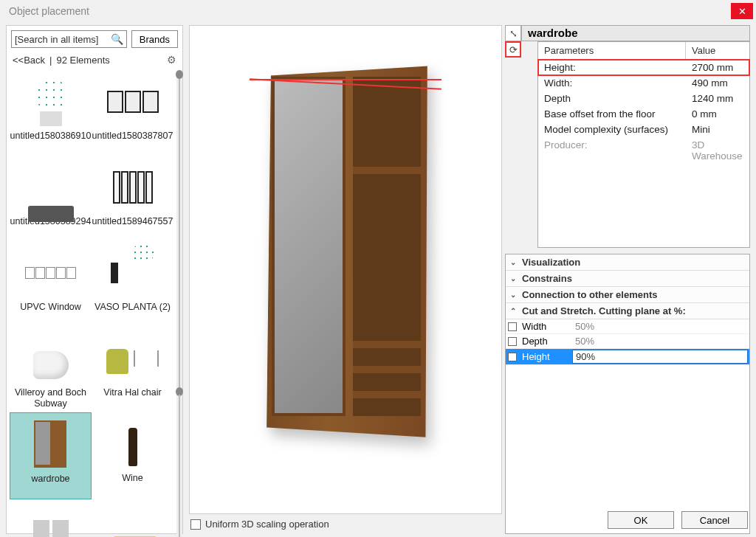  I want to click on gear-icon: ⚙, so click(171, 60).